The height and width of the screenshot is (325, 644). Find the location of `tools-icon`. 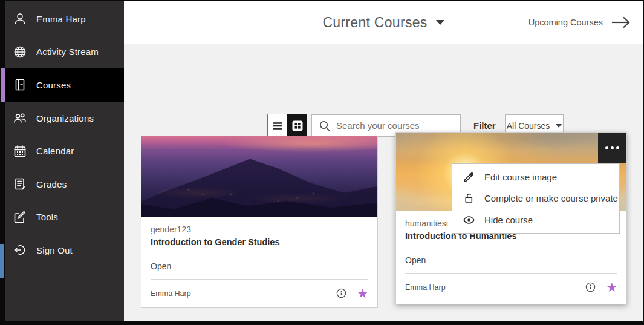

tools-icon is located at coordinates (20, 217).